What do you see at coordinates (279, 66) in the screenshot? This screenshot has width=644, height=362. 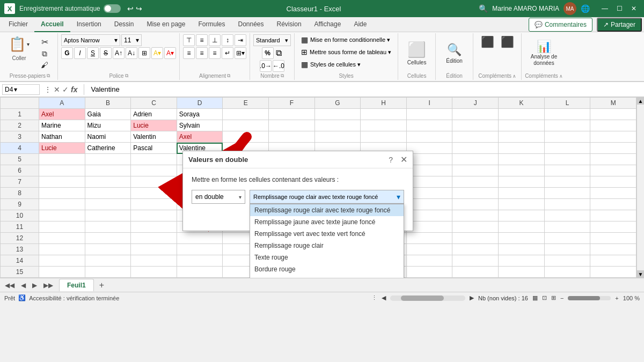 I see `decrease-decimal: ←.0` at bounding box center [279, 66].